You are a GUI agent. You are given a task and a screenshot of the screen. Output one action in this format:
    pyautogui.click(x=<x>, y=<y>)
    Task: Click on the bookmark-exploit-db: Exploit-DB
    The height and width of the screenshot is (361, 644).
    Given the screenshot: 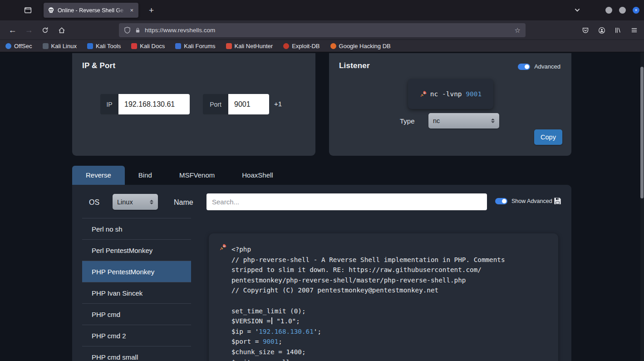 What is the action you would take?
    pyautogui.click(x=301, y=46)
    